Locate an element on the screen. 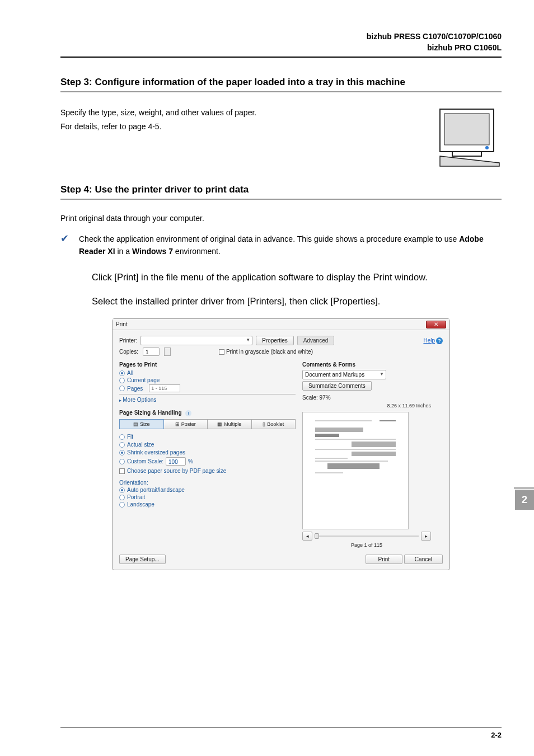 The width and height of the screenshot is (534, 756). copies-field: 1 is located at coordinates (151, 351).